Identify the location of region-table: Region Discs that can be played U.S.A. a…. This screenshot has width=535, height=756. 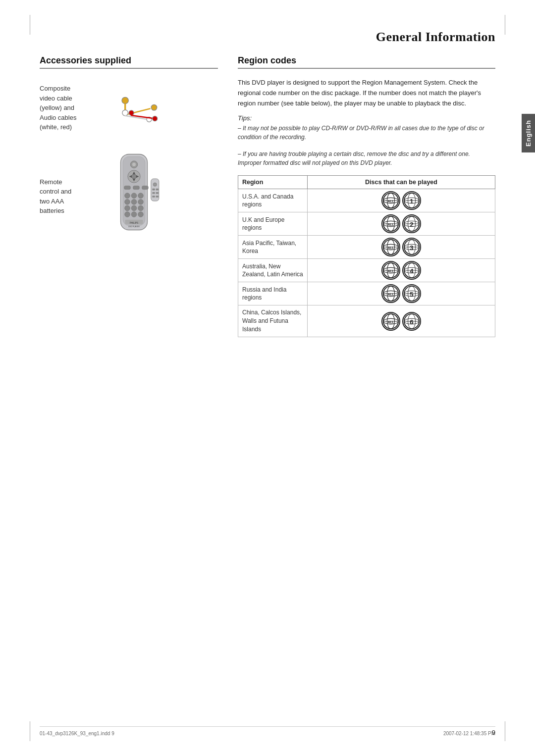
(367, 256).